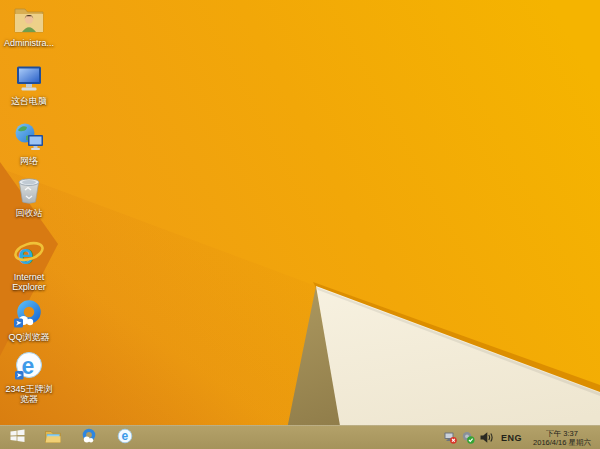 The image size is (600, 449). What do you see at coordinates (29, 337) in the screenshot?
I see `icon-label: QQ浏览器` at bounding box center [29, 337].